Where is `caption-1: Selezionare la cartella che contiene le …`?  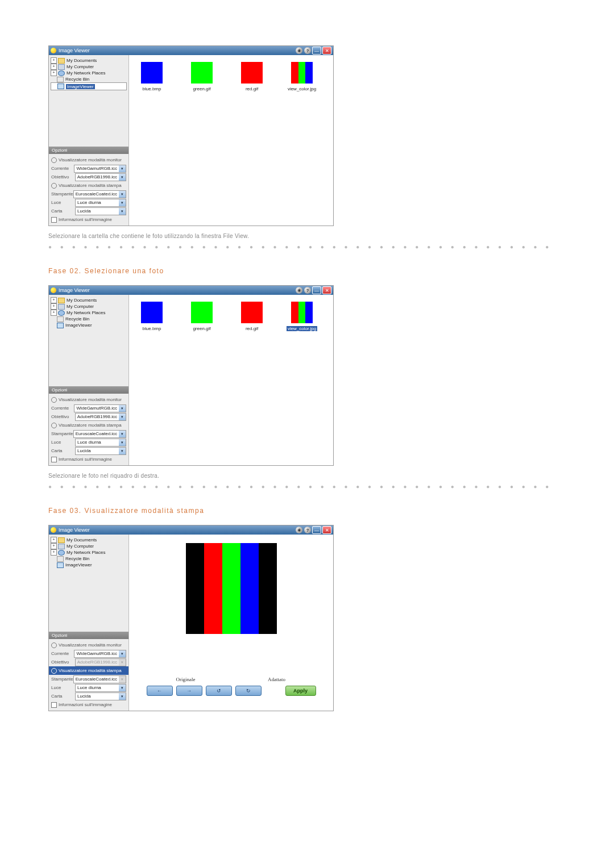 caption-1: Selezionare la cartella che contiene le … is located at coordinates (331, 236).